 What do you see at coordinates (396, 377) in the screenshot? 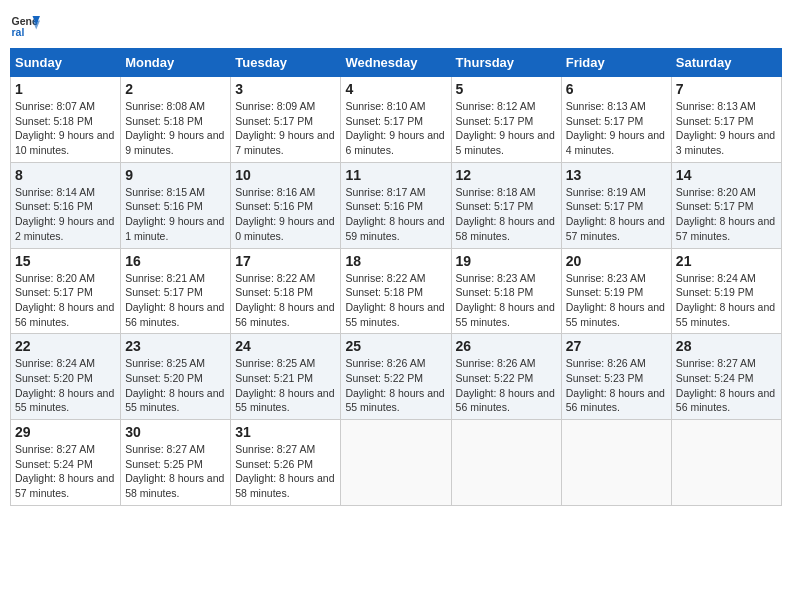
I see `calendar-week-row: 22Sunrise: 8:24 AM Sunset: 5:20 PM Dayli…` at bounding box center [396, 377].